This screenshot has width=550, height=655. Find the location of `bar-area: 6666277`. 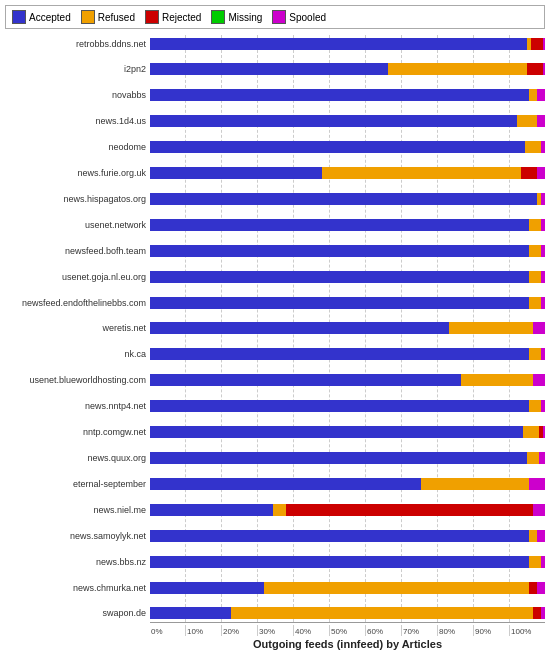

bar-area: 6666277 is located at coordinates (348, 225).